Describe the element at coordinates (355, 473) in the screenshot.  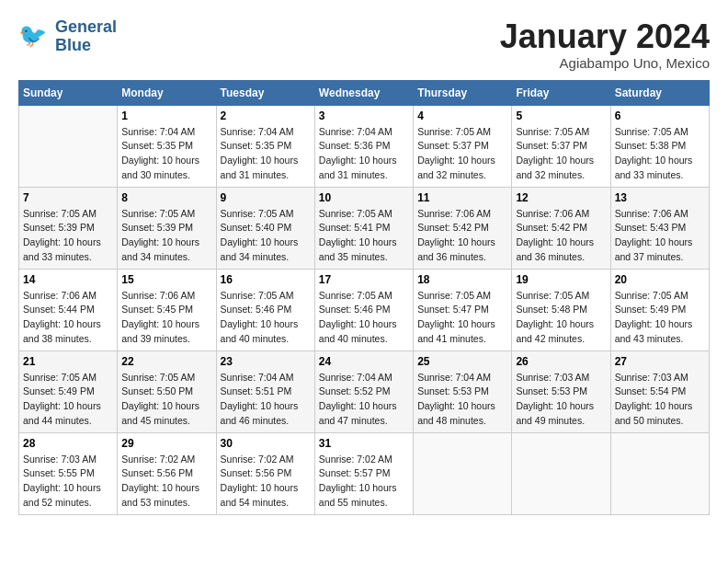
I see `sunset-text: Sunset: 5:57 PM` at that location.